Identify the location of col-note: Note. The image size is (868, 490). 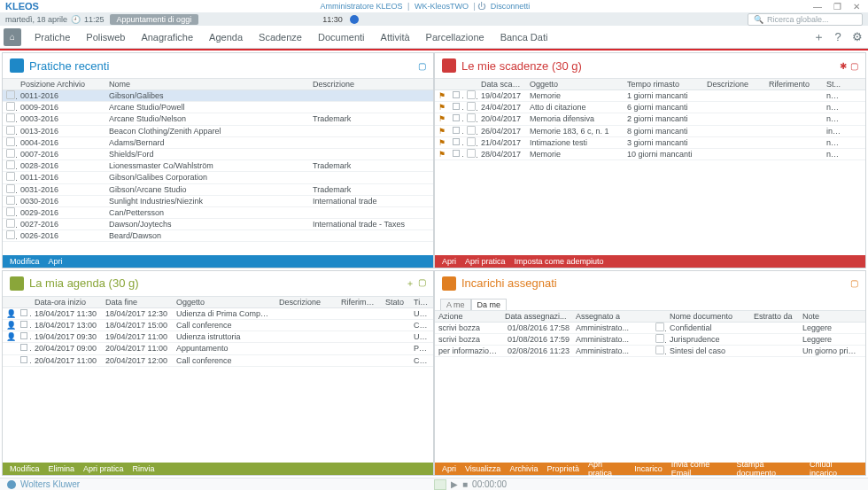
(833, 316).